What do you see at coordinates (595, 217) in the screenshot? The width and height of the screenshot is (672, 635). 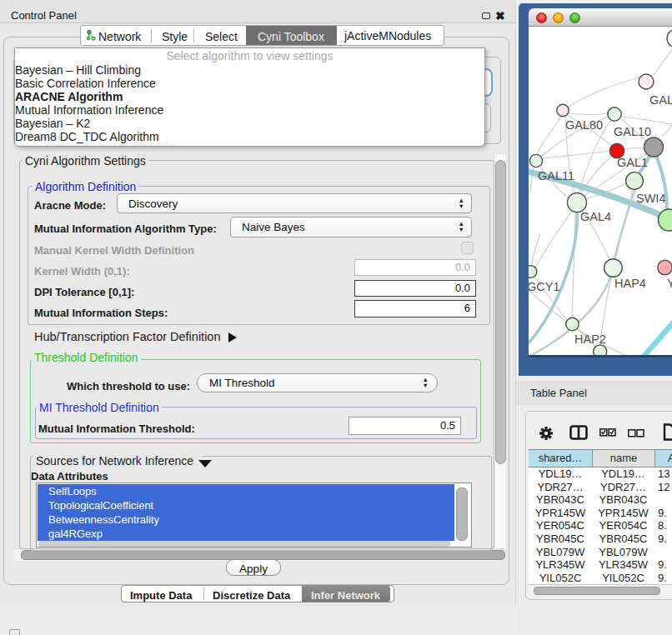 I see `svg-text: GAL4` at bounding box center [595, 217].